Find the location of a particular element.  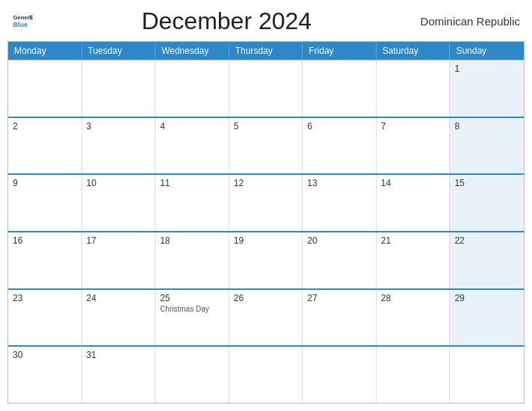

day-cell-1-5: 7 is located at coordinates (414, 146).